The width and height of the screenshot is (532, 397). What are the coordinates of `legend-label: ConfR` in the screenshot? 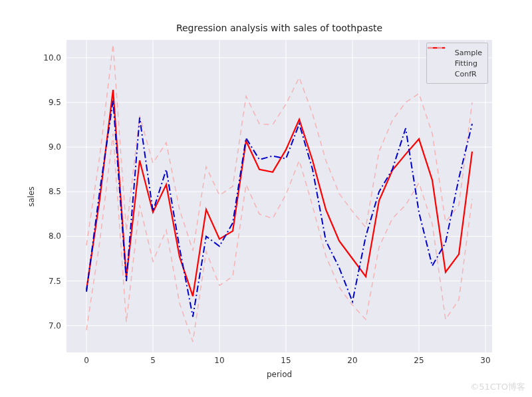 It's located at (466, 74).